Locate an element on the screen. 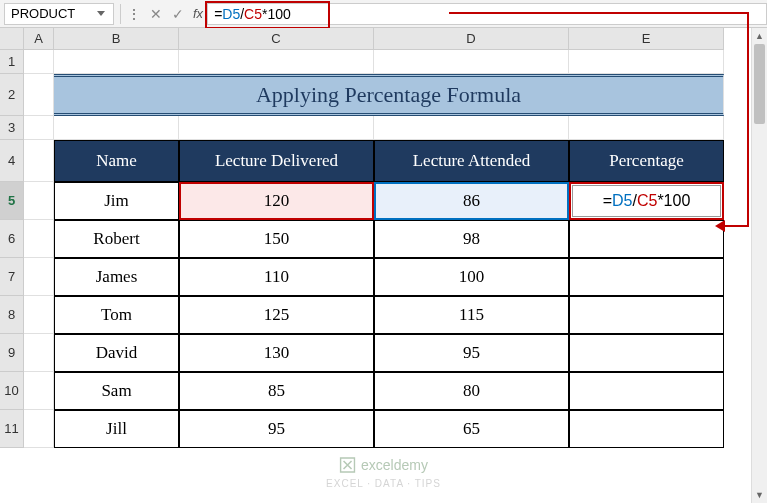 The image size is (767, 503). cell-B3 is located at coordinates (116, 128).